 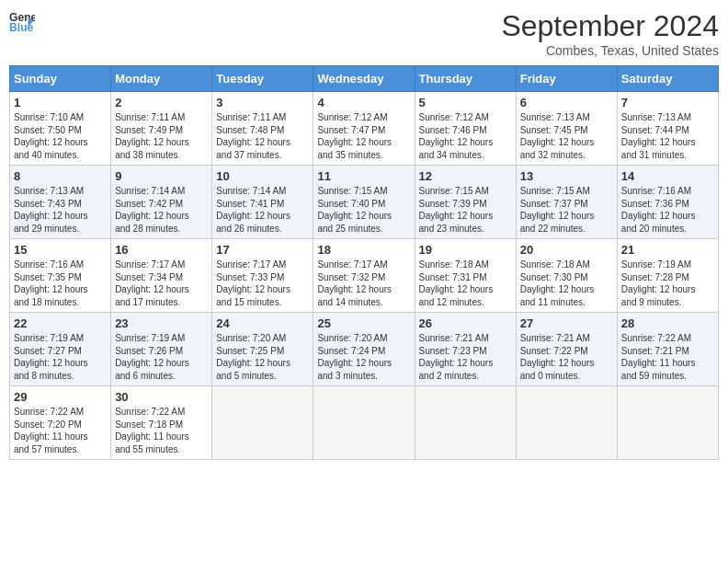 I want to click on day-info: Sunrise: 7:15 AM Sunset: 7:40 PM Dayligh…, so click(x=364, y=210).